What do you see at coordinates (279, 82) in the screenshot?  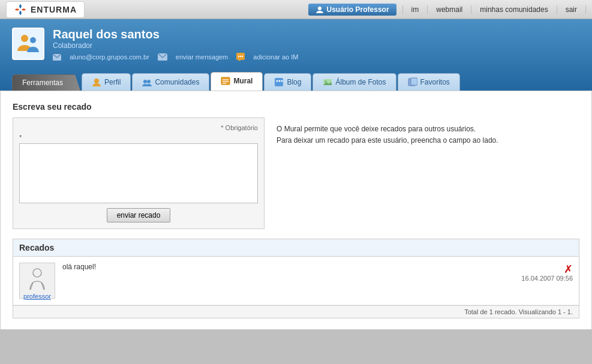 I see `blog-icon` at bounding box center [279, 82].